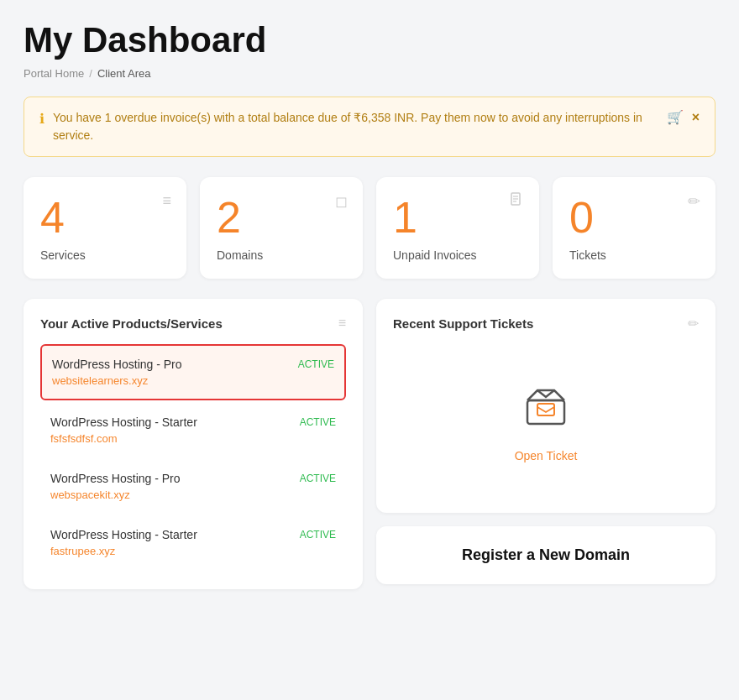  Describe the element at coordinates (116, 478) in the screenshot. I see `service-name-3: WordPress Hosting - Pro` at that location.